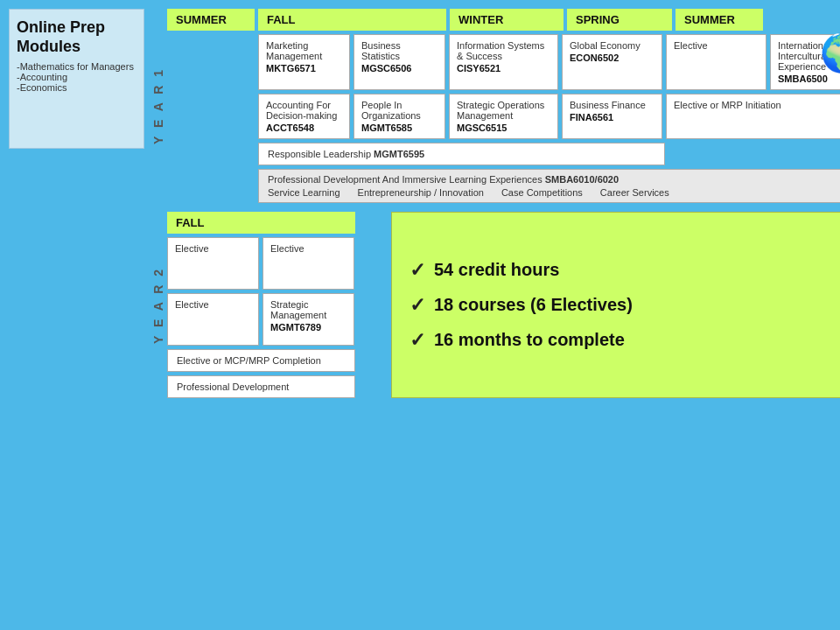 The height and width of the screenshot is (630, 840). I want to click on year2-label-col: Y E A R 2, so click(158, 304).